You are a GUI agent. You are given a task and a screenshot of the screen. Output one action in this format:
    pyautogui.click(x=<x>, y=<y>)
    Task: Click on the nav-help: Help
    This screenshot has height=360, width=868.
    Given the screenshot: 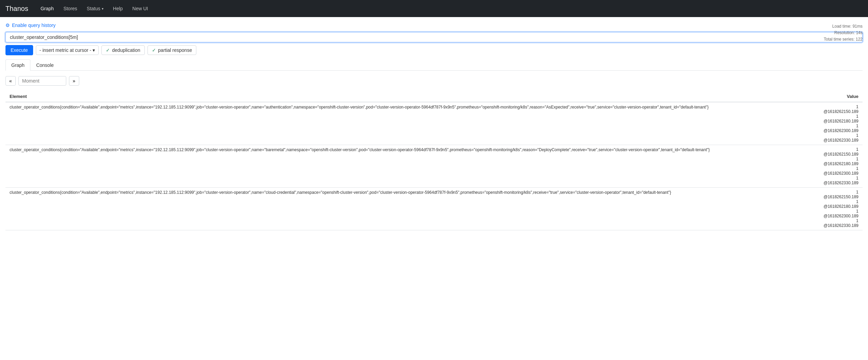 What is the action you would take?
    pyautogui.click(x=118, y=9)
    